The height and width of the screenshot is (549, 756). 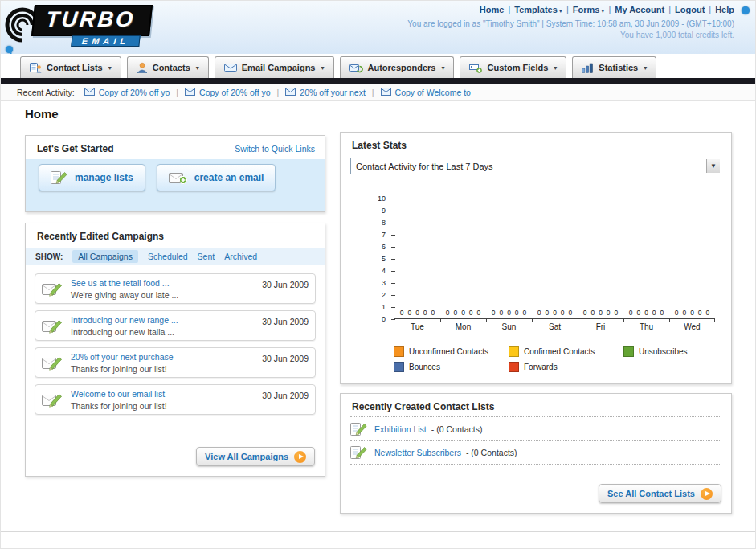 I want to click on tab-contact-lists: Contact Lists▾, so click(x=71, y=68).